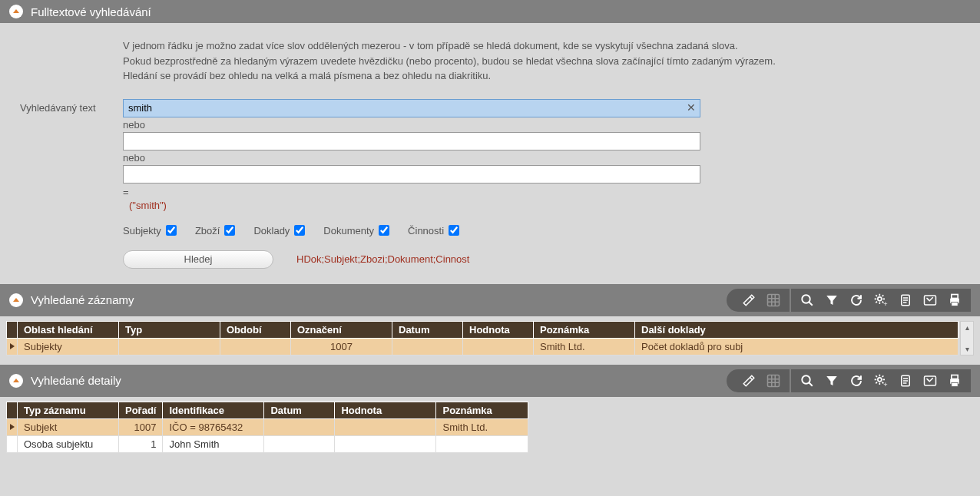  Describe the element at coordinates (256, 346) in the screenshot. I see `cell-obdobi` at that location.